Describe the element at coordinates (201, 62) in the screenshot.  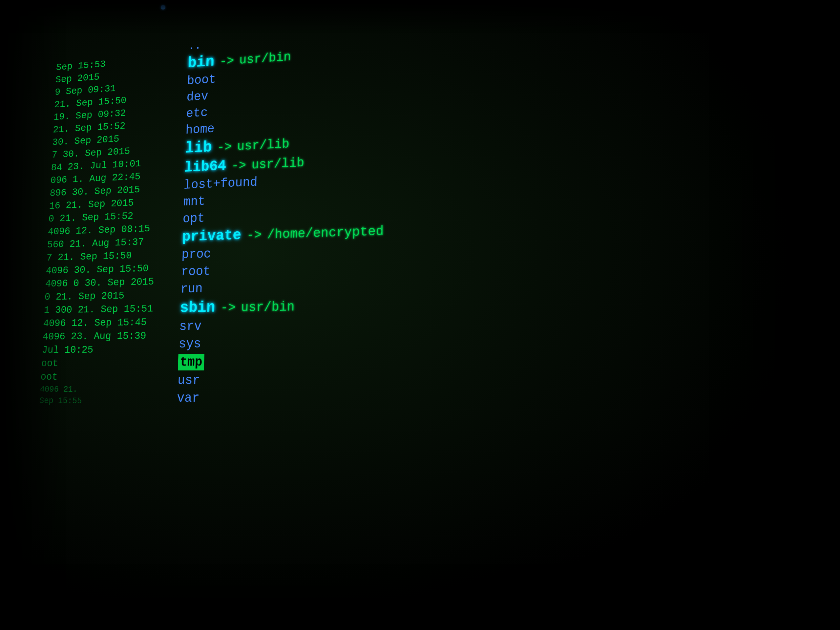
I see `dir-bin: bin` at that location.